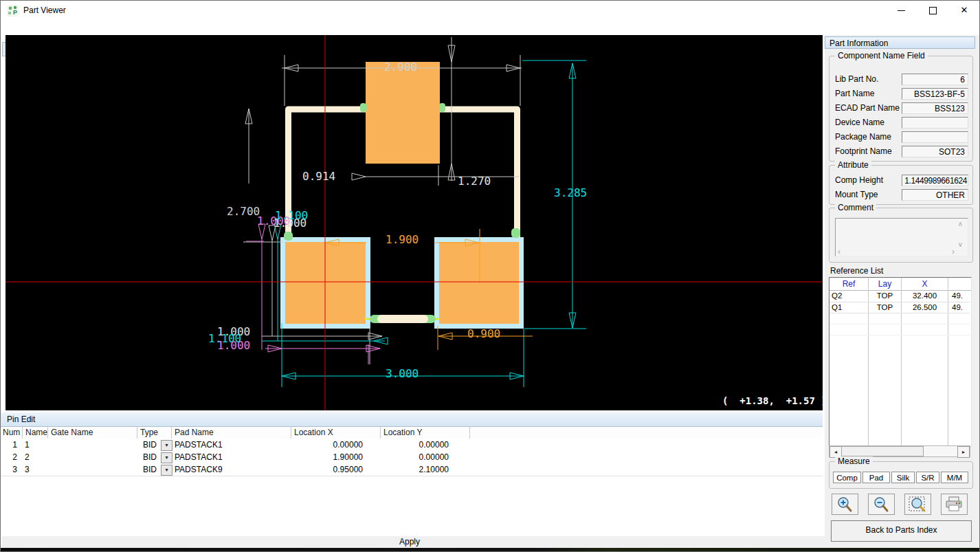 Image resolution: width=980 pixels, height=552 pixels. I want to click on pin-num-cell: 3, so click(8, 470).